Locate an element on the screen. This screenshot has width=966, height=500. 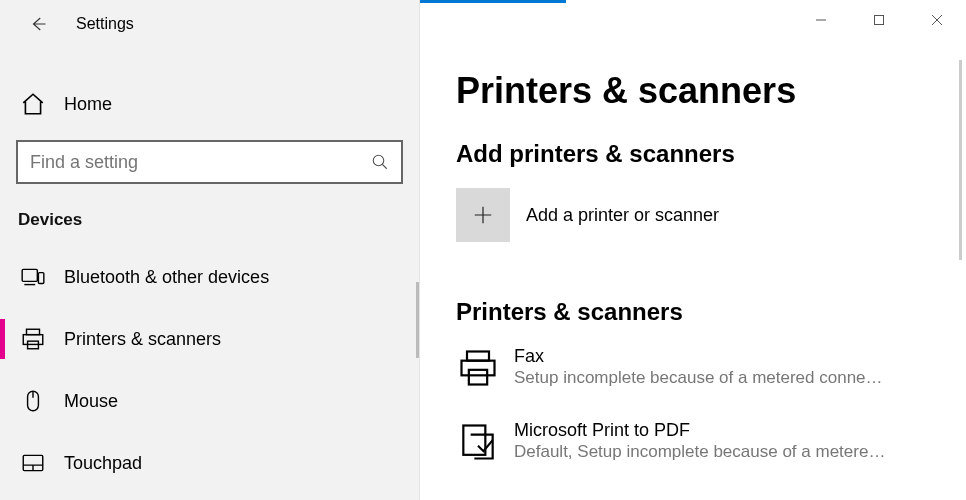
mouse-icon is located at coordinates (33, 401).